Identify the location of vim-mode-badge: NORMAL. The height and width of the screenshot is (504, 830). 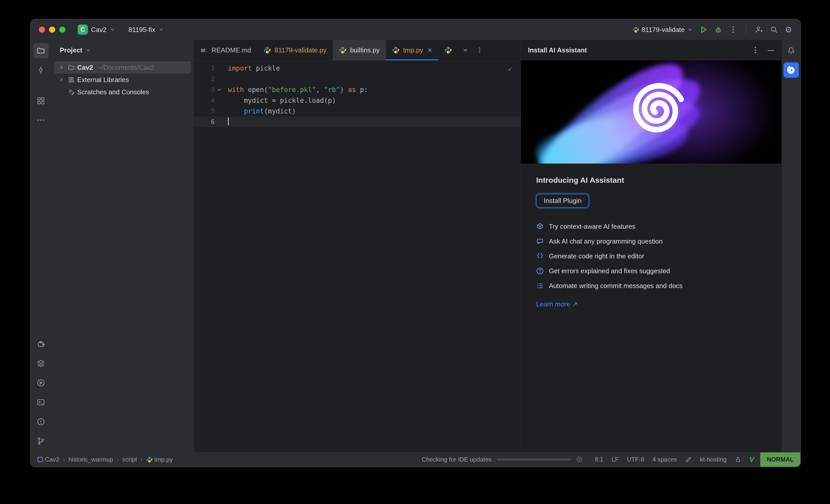
(780, 460).